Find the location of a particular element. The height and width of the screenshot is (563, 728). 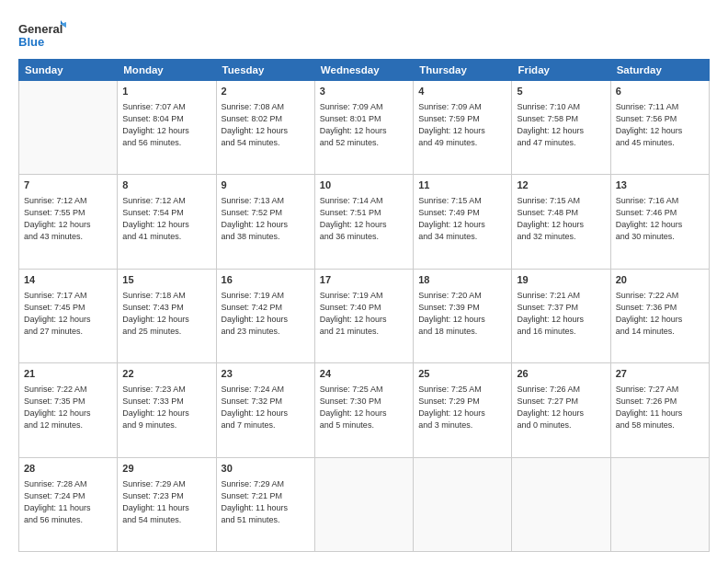

day-cell: 23Sunrise: 7:24 AMSunset: 7:32 PMDayligh… is located at coordinates (265, 410).